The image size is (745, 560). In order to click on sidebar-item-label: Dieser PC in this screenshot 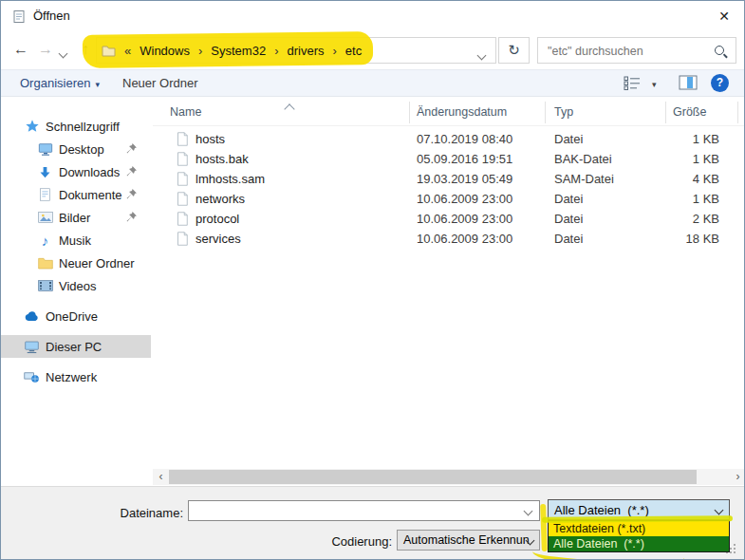, I will do `click(74, 347)`.